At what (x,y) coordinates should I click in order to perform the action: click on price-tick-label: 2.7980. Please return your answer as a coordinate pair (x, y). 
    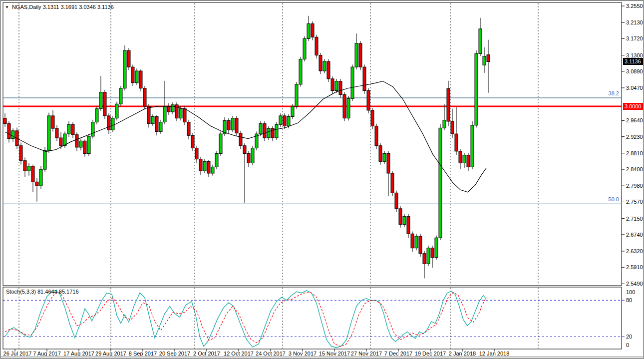
    Looking at the image, I should click on (635, 186).